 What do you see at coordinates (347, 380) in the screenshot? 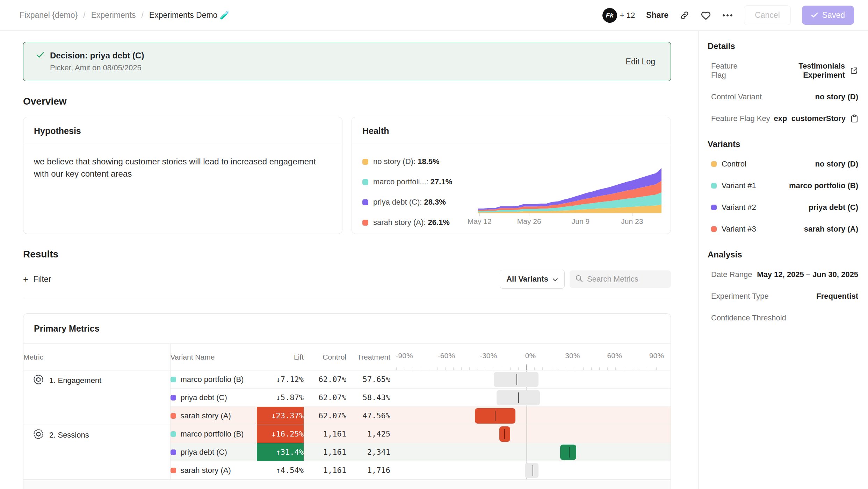
I see `metric-variant-row: 1. Engagementmarco portfolio (B)↓7.12%62…` at bounding box center [347, 380].